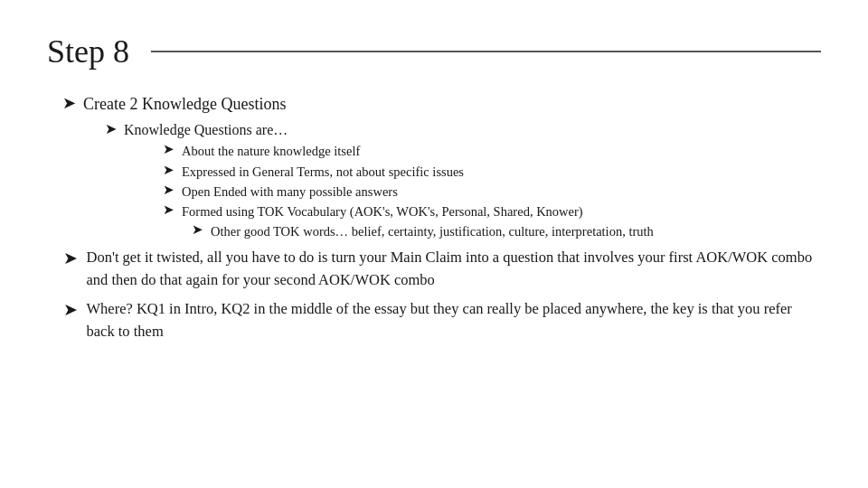 The width and height of the screenshot is (868, 488). I want to click on item-about-nature: ➤ About the nature knowledge itself, so click(492, 151).